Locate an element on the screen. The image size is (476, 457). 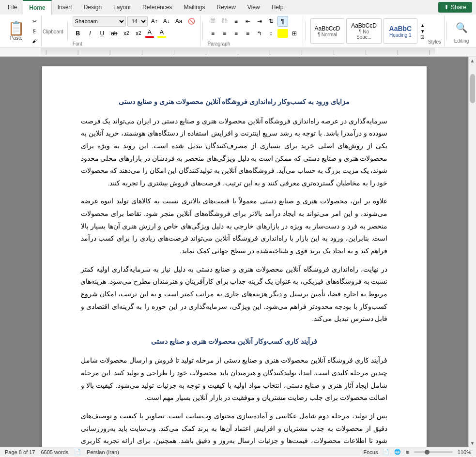
tab-home: Home is located at coordinates (37, 7).